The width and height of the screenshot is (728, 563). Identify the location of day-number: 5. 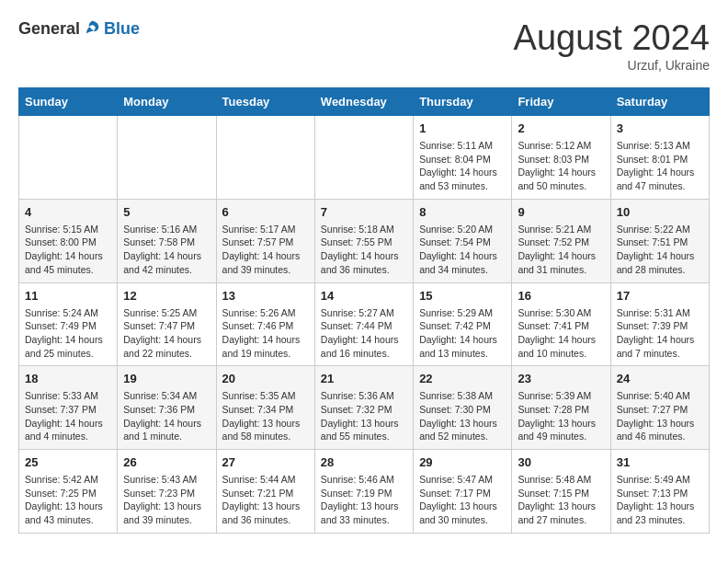
(166, 212).